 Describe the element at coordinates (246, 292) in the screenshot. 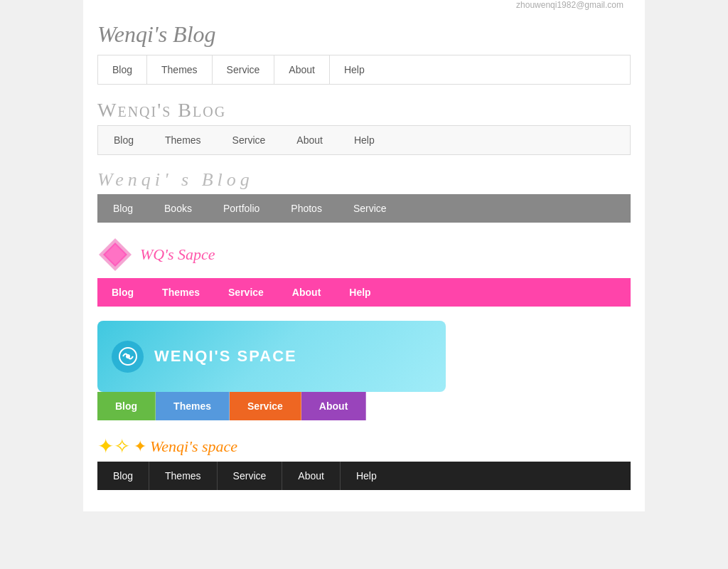

I see `nav4-service: Service` at that location.